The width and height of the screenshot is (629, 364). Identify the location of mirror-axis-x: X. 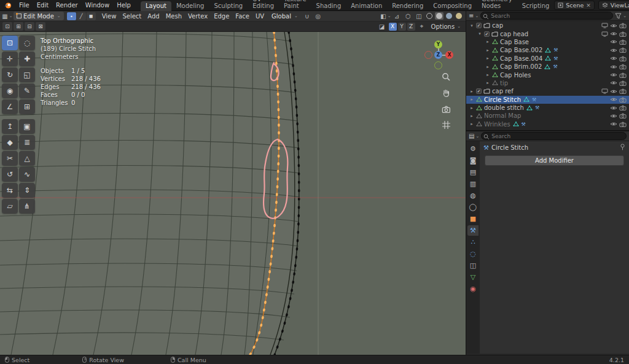
(393, 27).